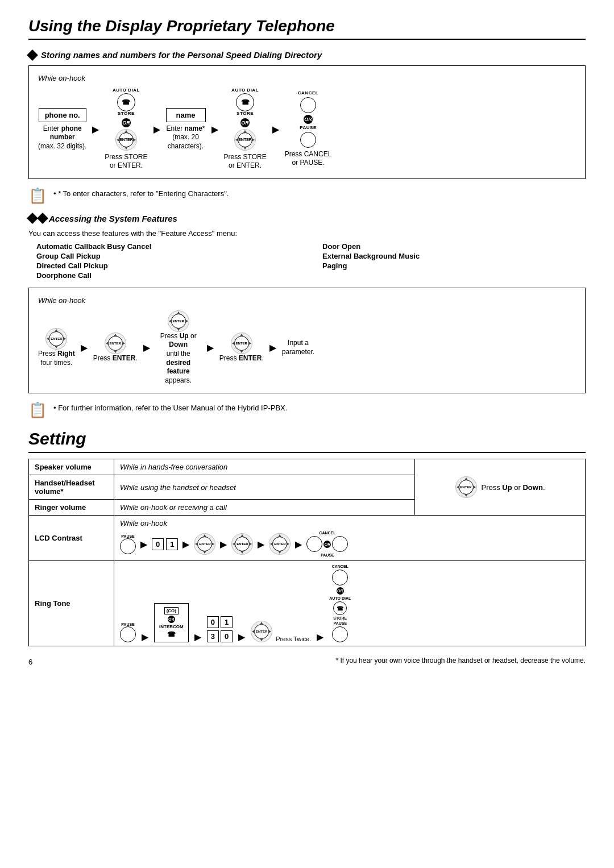 Image resolution: width=614 pixels, height=868 pixels. What do you see at coordinates (311, 261) in the screenshot?
I see `features-grid: Automatic Callback Busy Cancel Door Open…` at bounding box center [311, 261].